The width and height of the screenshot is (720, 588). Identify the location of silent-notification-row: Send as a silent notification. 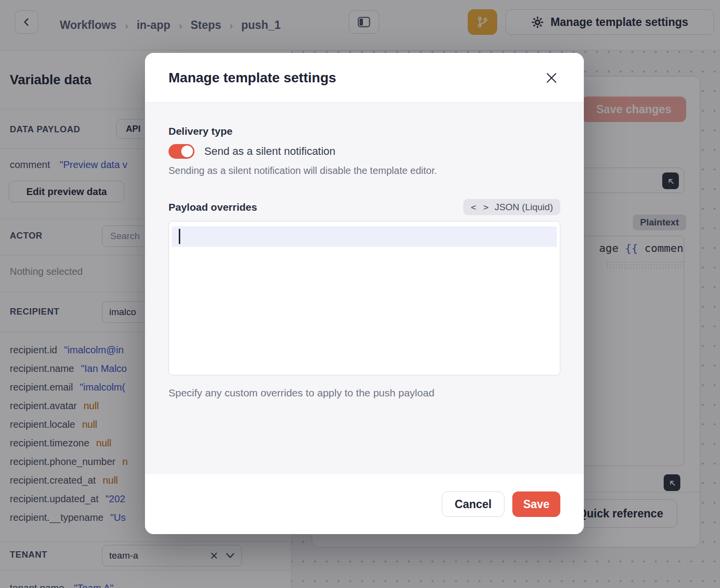
(364, 151).